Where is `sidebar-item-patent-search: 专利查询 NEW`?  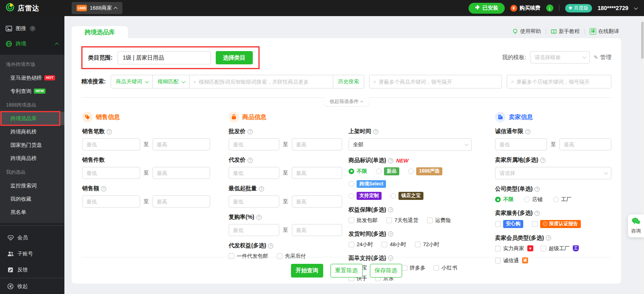 sidebar-item-patent-search: 专利查询 NEW is located at coordinates (32, 91).